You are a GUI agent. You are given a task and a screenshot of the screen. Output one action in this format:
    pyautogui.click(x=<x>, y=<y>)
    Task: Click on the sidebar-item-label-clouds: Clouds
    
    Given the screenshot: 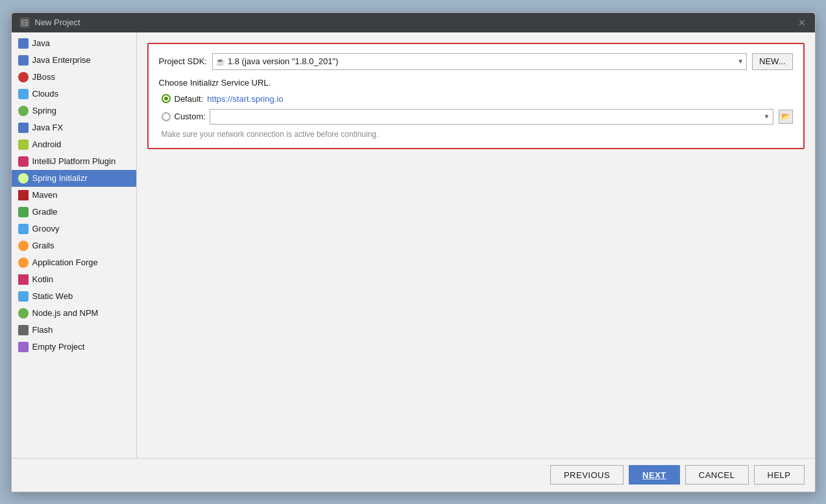 What is the action you would take?
    pyautogui.click(x=45, y=93)
    